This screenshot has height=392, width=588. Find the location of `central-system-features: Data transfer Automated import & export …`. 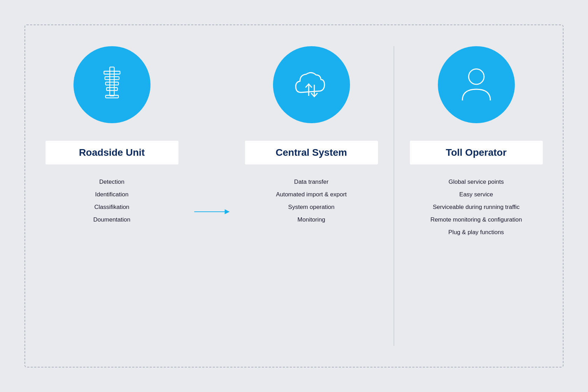

central-system-features: Data transfer Automated import & export … is located at coordinates (311, 201).